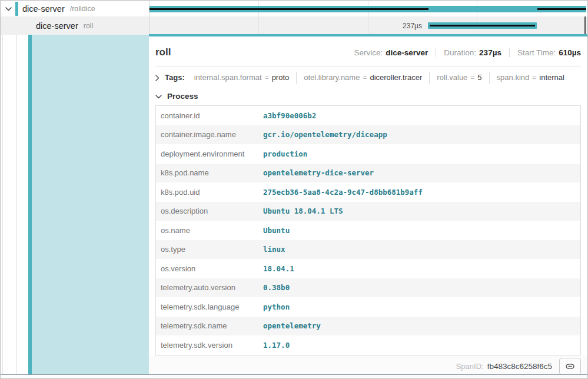 This screenshot has height=379, width=588. What do you see at coordinates (490, 53) in the screenshot?
I see `meta-value: 237µs` at bounding box center [490, 53].